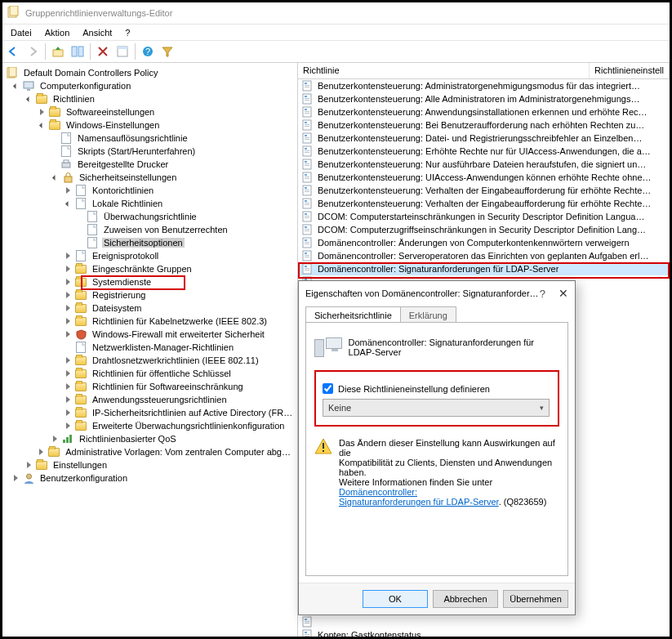 Image resolution: width=672 pixels, height=639 pixels. Describe the element at coordinates (188, 426) in the screenshot. I see `tree-advaudit: Erweiterte Überwachungsrichtlinienkonfig…` at that location.